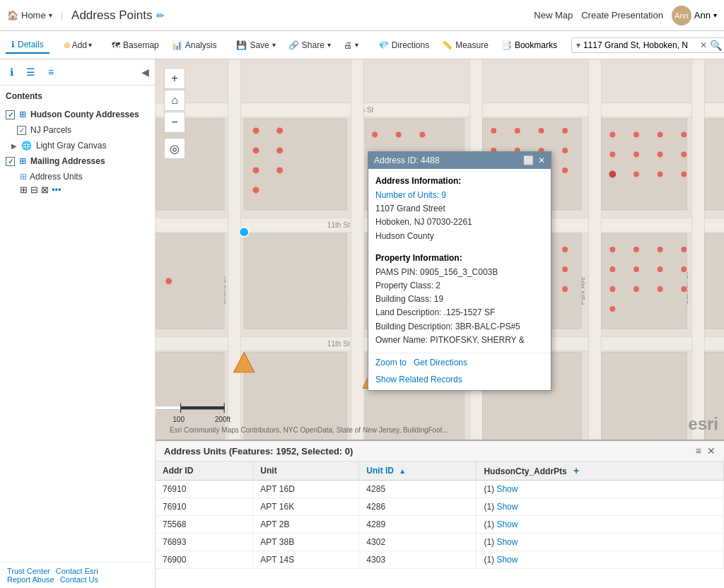 The width and height of the screenshot is (724, 588). What do you see at coordinates (68, 161) in the screenshot?
I see `layer-label-mailing: Mailing Addresses` at bounding box center [68, 161].